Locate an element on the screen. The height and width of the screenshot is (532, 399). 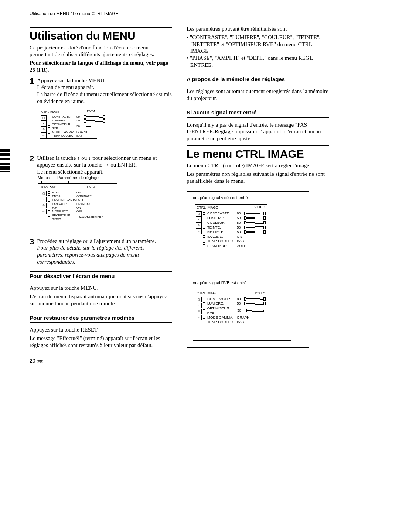
osd-param-key: ENT.A: is located at coordinates (64, 196).